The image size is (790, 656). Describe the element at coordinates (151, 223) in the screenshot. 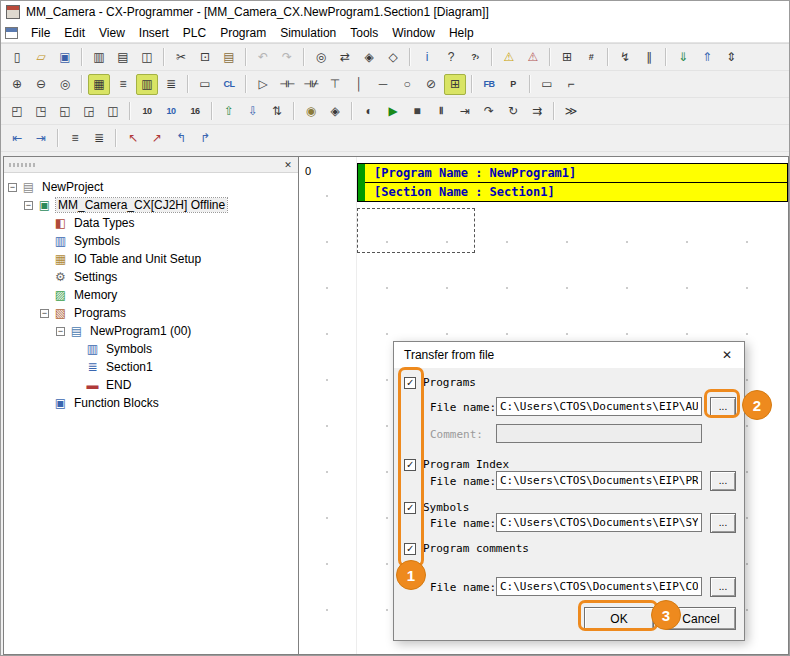

I see `tree-item-data-types: ◧ Data Types` at that location.